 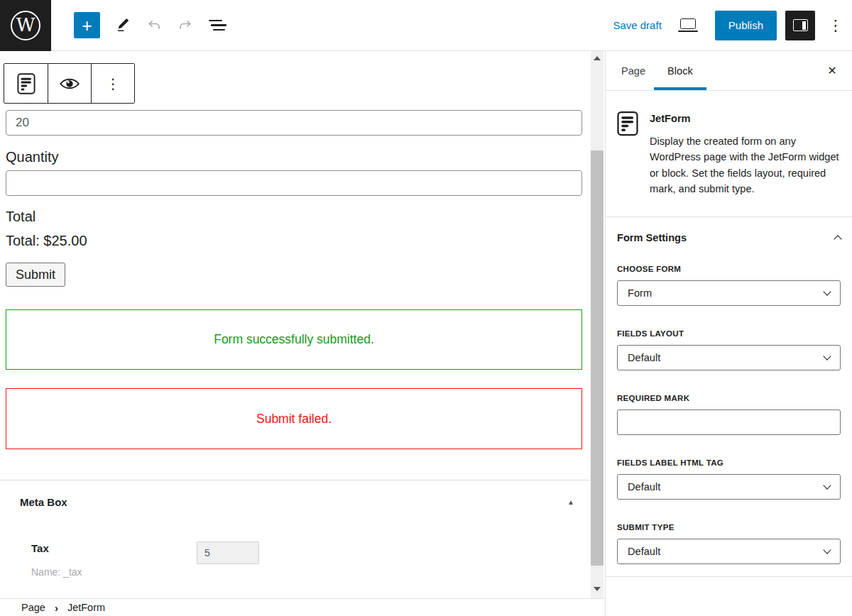 What do you see at coordinates (217, 26) in the screenshot?
I see `list-view-button` at bounding box center [217, 26].